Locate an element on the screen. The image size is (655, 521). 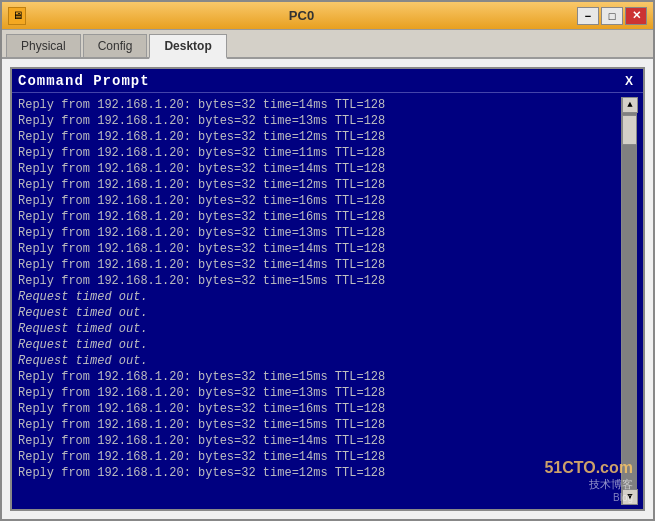
window-icon: 🖥 is located at coordinates (17, 16).